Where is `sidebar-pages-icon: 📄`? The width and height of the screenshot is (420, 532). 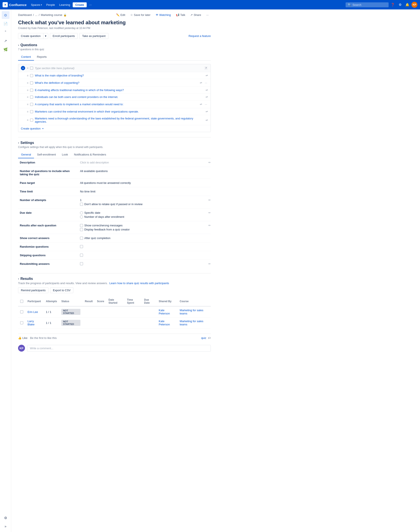
sidebar-pages-icon: 📄 is located at coordinates (5, 24).